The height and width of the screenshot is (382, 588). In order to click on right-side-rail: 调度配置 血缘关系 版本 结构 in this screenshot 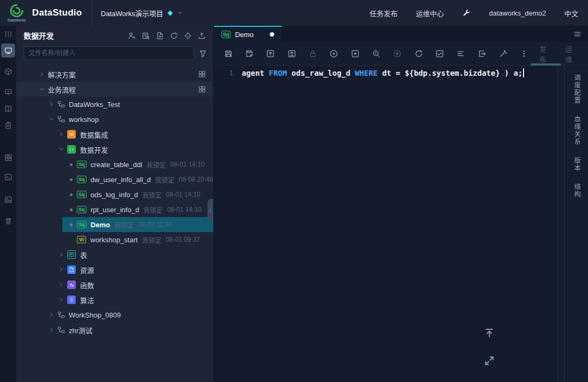, I will do `click(576, 224)`.